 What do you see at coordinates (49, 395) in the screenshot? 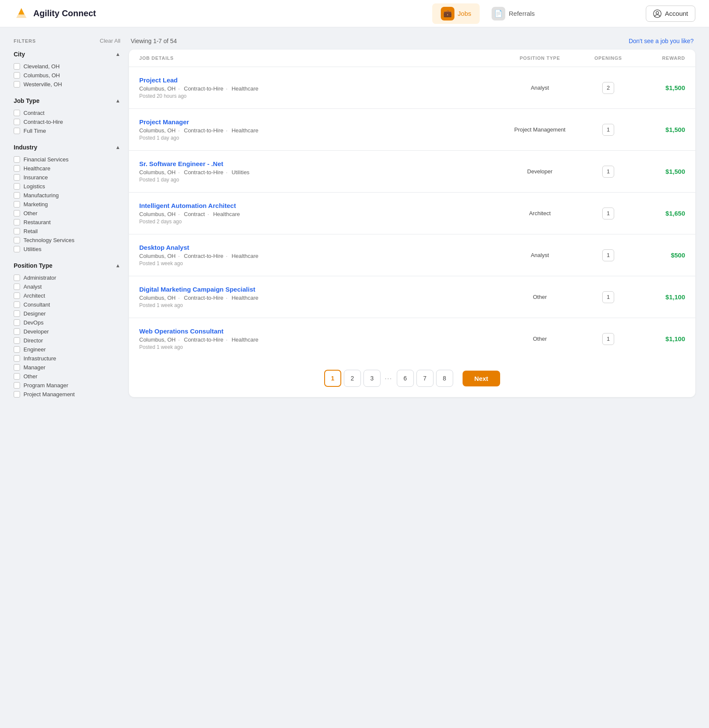
I see `filter-label: Project Management` at bounding box center [49, 395].